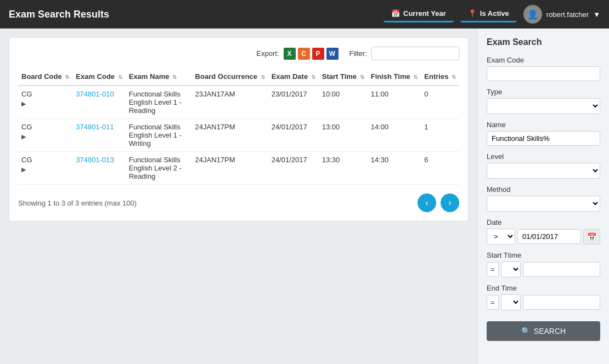 The image size is (609, 364). I want to click on header: Exam Search Results 📅 Current Year 📍 Is …, so click(304, 14).